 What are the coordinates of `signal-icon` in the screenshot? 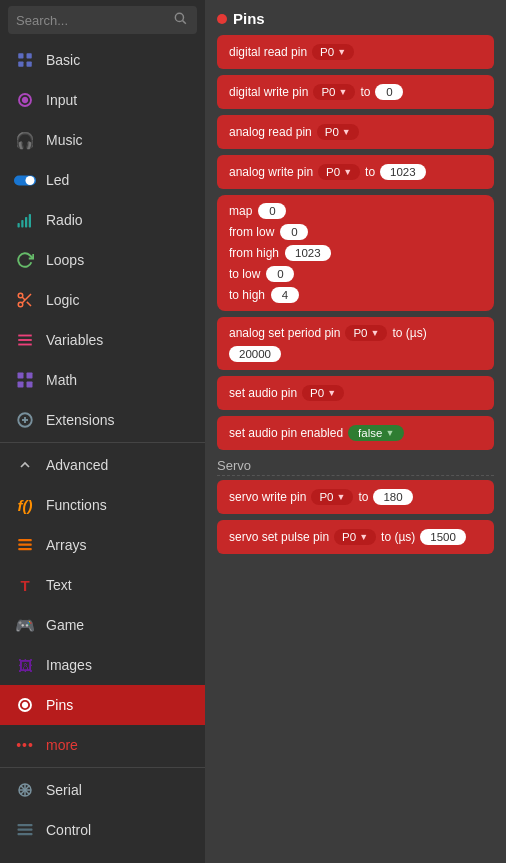 It's located at (25, 220).